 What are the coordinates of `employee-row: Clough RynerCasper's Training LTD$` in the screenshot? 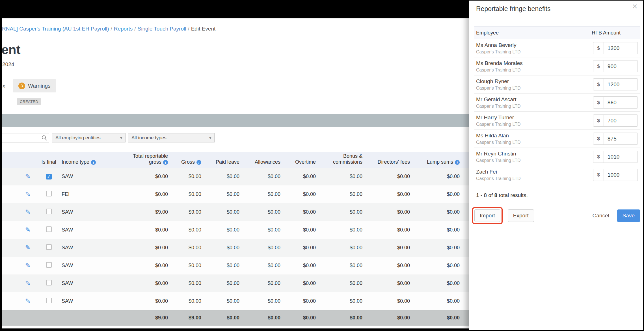 It's located at (557, 85).